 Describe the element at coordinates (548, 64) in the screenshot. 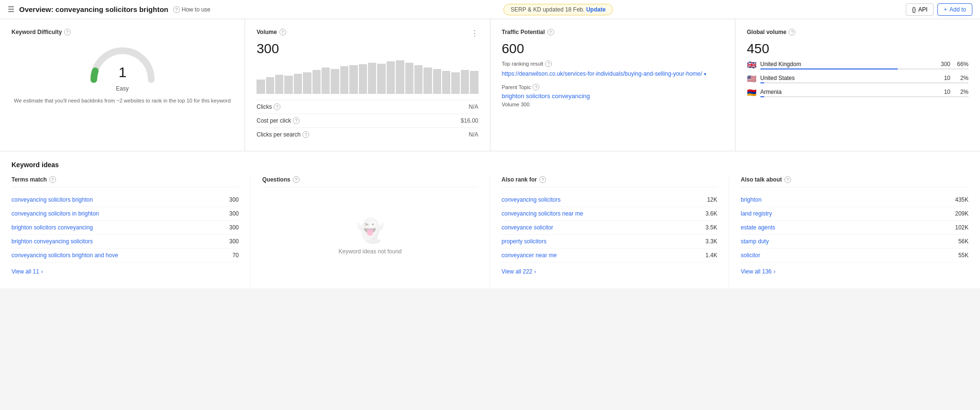

I see `ranking-info-icon: ?` at that location.